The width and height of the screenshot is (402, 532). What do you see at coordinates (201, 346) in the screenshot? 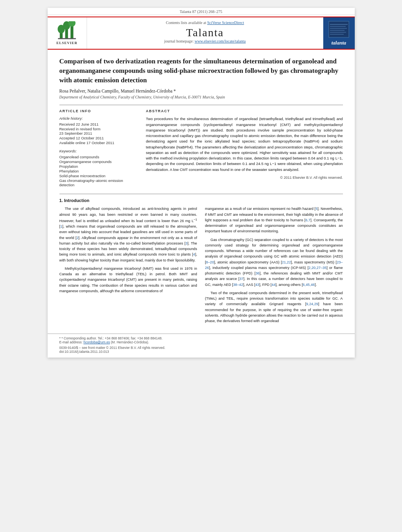
I see `page-footer: * * Corresponding author. Tel.: +34 868 …` at bounding box center [201, 346].